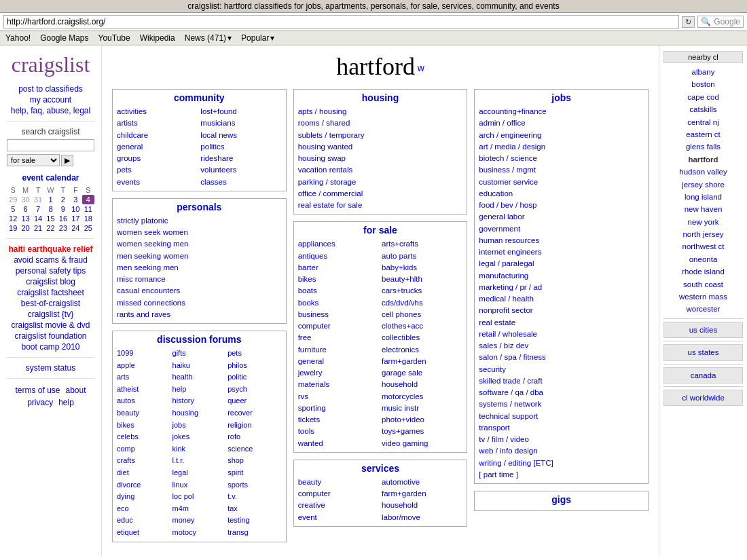  What do you see at coordinates (422, 482) in the screenshot?
I see `services-automotive: automotive` at bounding box center [422, 482].